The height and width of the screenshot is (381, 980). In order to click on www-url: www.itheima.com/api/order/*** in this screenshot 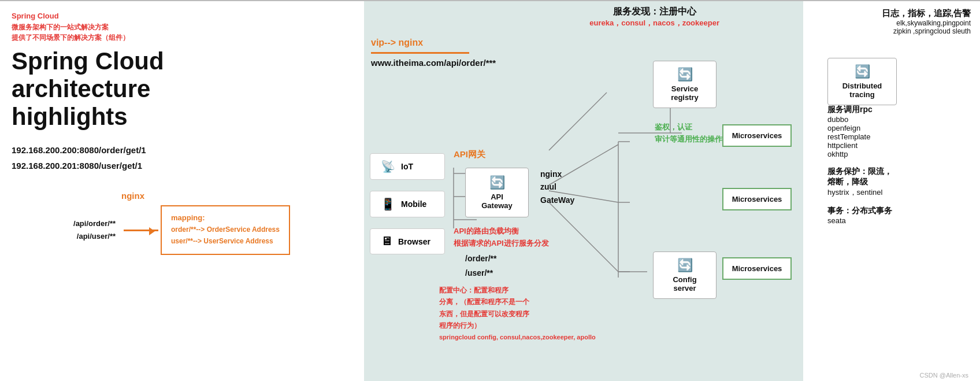, I will do `click(433, 62)`.